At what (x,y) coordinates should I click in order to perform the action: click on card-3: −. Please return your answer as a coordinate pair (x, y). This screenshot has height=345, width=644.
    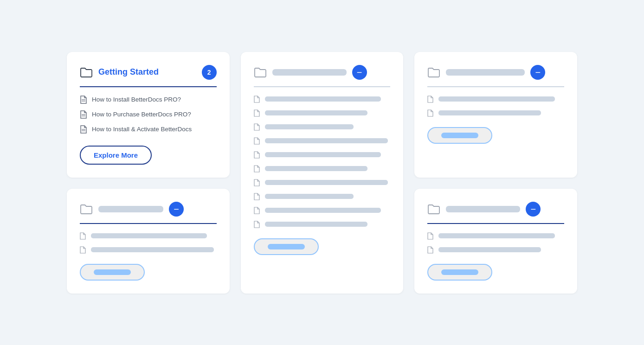
    Looking at the image, I should click on (496, 115).